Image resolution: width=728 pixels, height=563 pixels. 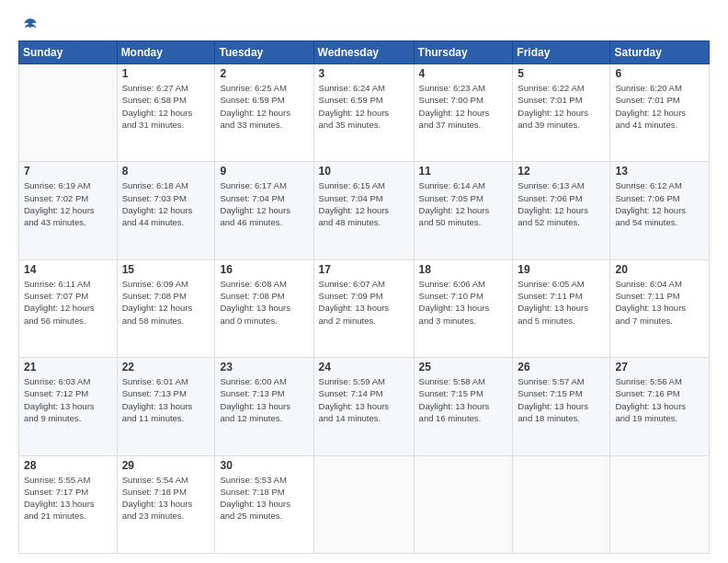 I want to click on day-info: Sunrise: 6:24 AM Sunset: 6:59 PM Dayligh…, so click(x=364, y=107).